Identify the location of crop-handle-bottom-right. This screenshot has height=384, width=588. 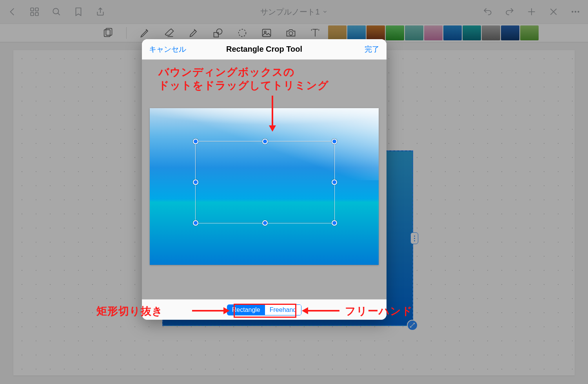
(334, 223).